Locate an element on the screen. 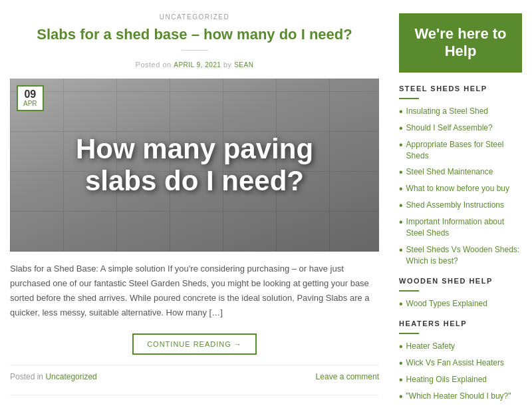 This screenshot has height=408, width=532. sidebar-section-wooden-sheds-divider is located at coordinates (409, 291).